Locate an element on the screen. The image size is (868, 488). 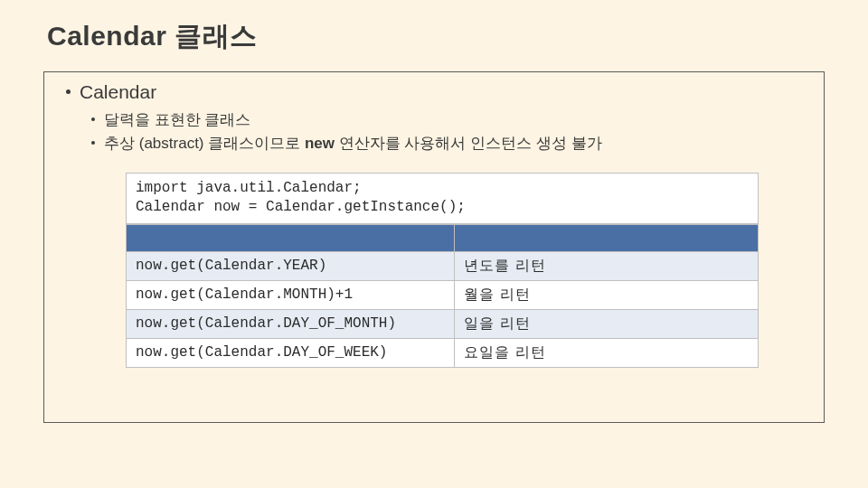
keyword-new: new is located at coordinates (320, 143).